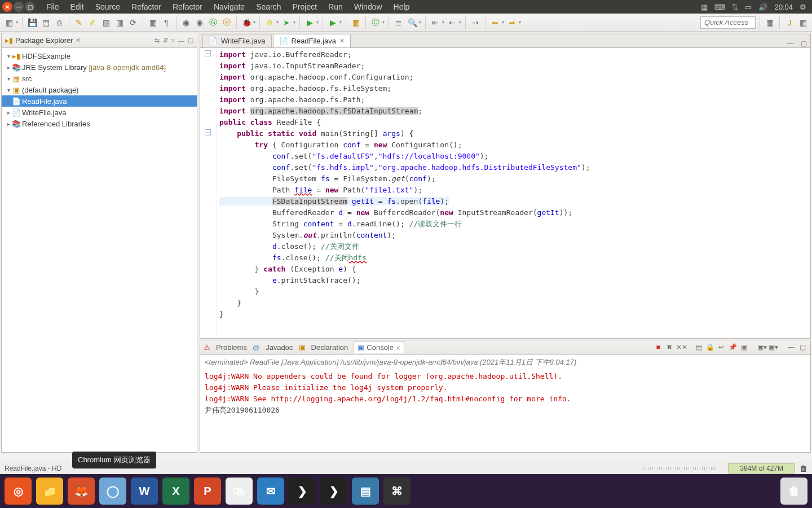 This screenshot has height=508, width=812. I want to click on coverage-button: ▶, so click(333, 23).